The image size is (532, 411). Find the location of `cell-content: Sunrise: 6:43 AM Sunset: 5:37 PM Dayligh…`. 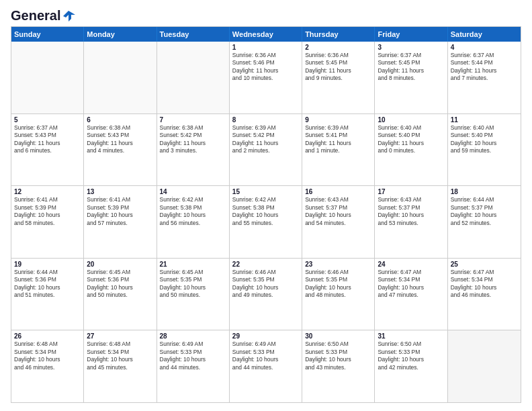

cell-content: Sunrise: 6:43 AM Sunset: 5:37 PM Dayligh… is located at coordinates (411, 212).